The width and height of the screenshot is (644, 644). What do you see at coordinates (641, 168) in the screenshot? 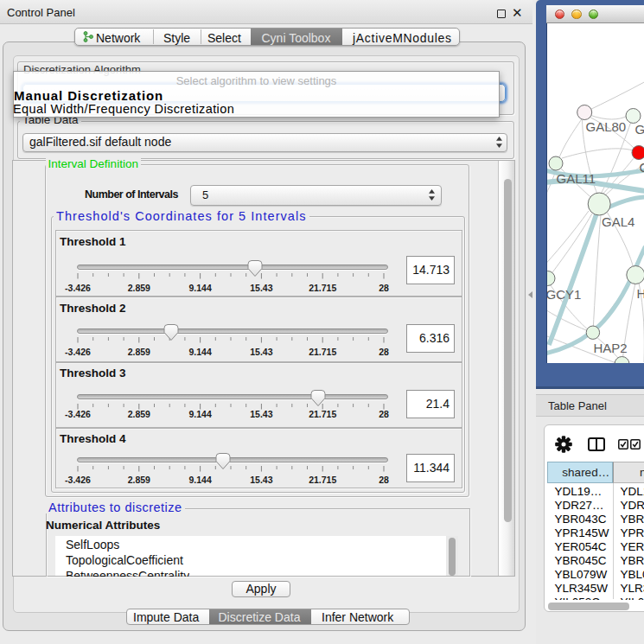
I see `svg-text: CD` at bounding box center [641, 168].